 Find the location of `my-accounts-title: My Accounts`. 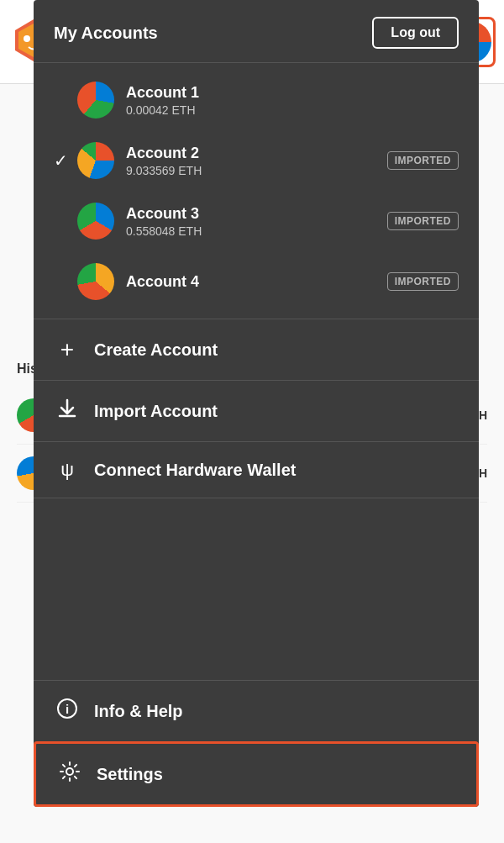

my-accounts-title: My Accounts is located at coordinates (106, 34).